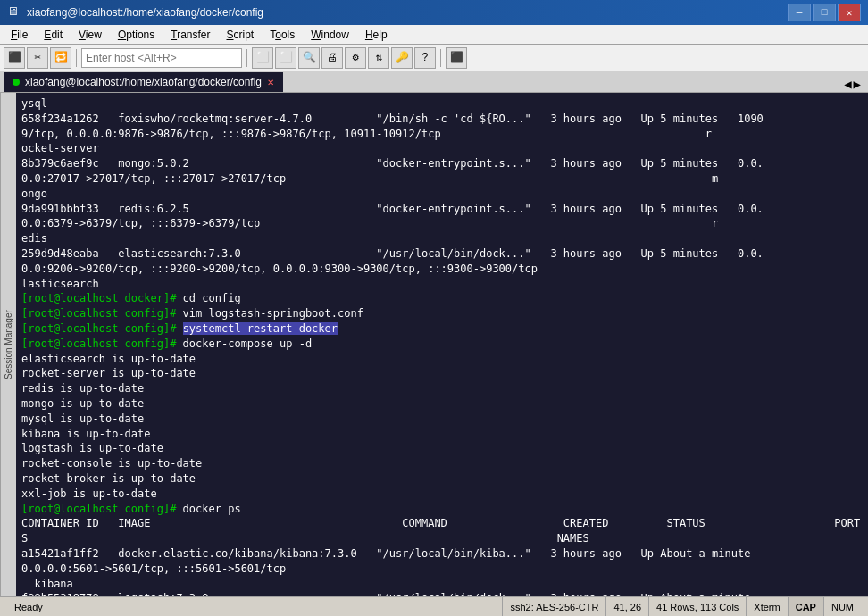  Describe the element at coordinates (8, 345) in the screenshot. I see `session-manager: Session Manager` at that location.